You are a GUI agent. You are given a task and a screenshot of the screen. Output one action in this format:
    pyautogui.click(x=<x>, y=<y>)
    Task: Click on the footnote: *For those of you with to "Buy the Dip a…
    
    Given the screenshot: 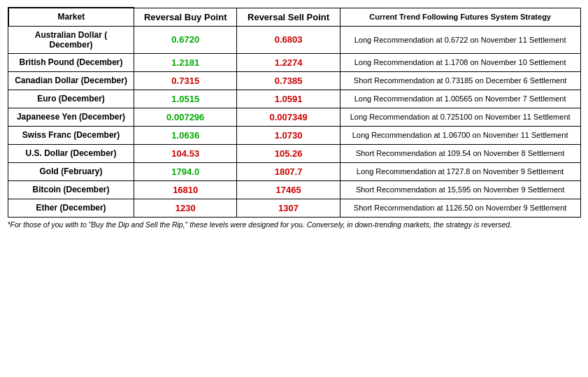 What is the action you would take?
    pyautogui.click(x=294, y=225)
    